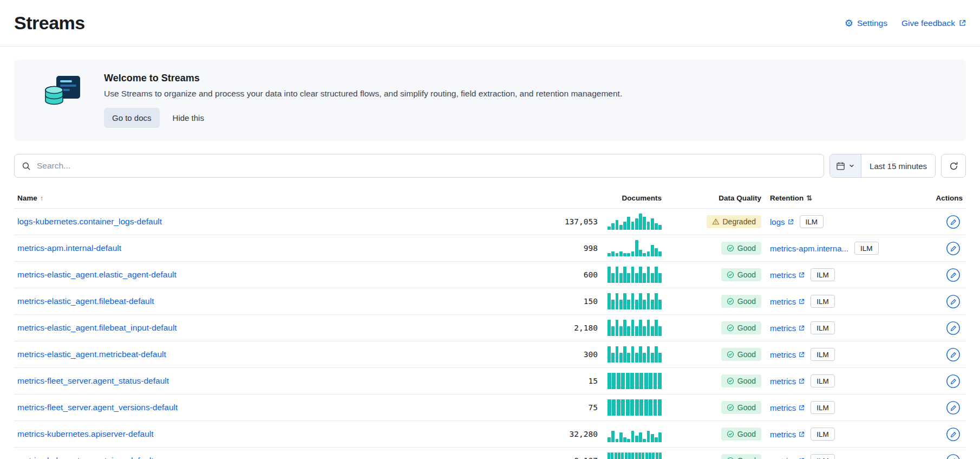  I want to click on search-input, so click(426, 166).